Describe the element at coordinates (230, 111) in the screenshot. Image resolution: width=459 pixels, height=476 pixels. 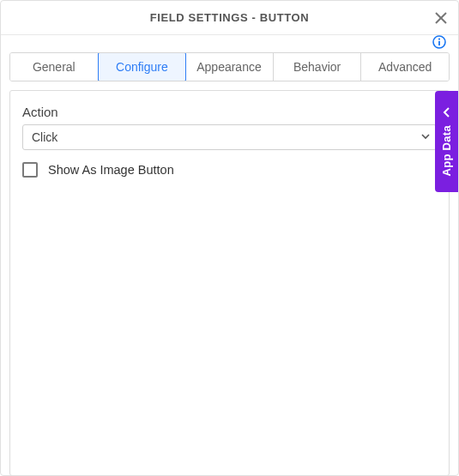
I see `action-label: Action` at that location.